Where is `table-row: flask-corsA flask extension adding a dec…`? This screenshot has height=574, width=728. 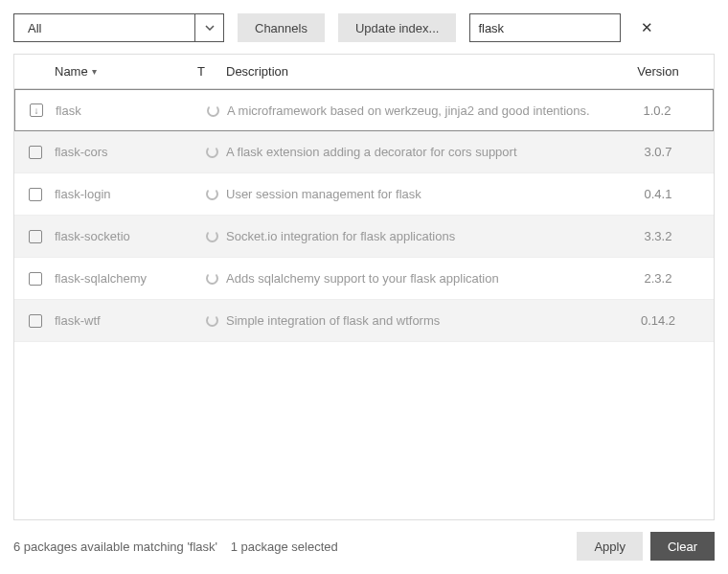 table-row: flask-corsA flask extension adding a dec… is located at coordinates (364, 152).